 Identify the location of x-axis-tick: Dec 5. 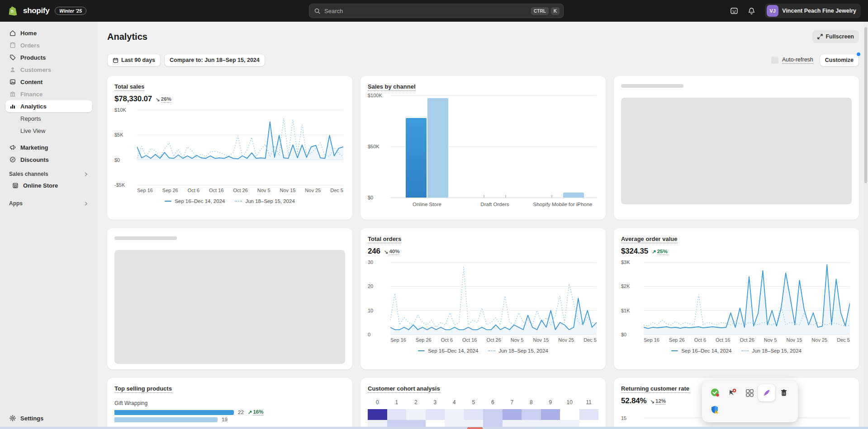
(590, 340).